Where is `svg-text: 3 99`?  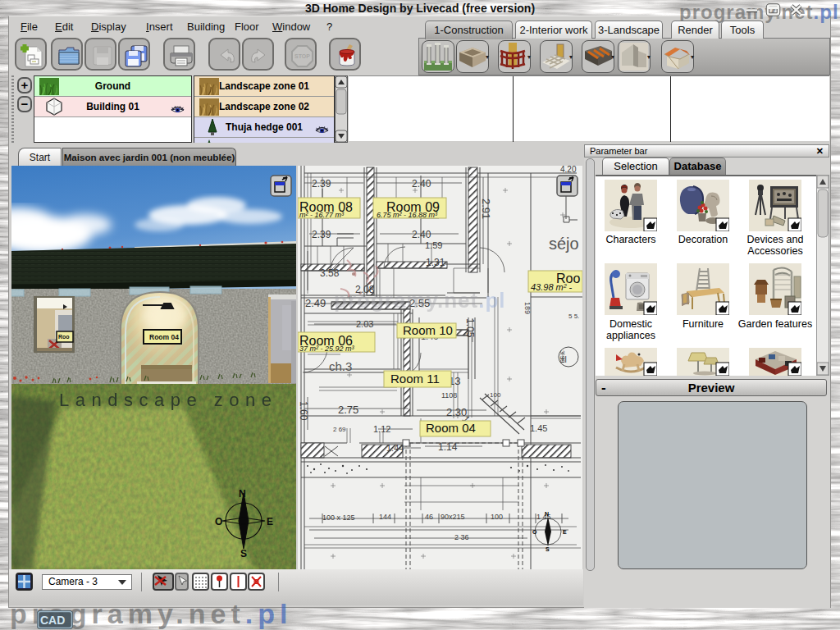
svg-text: 3 99 is located at coordinates (563, 357).